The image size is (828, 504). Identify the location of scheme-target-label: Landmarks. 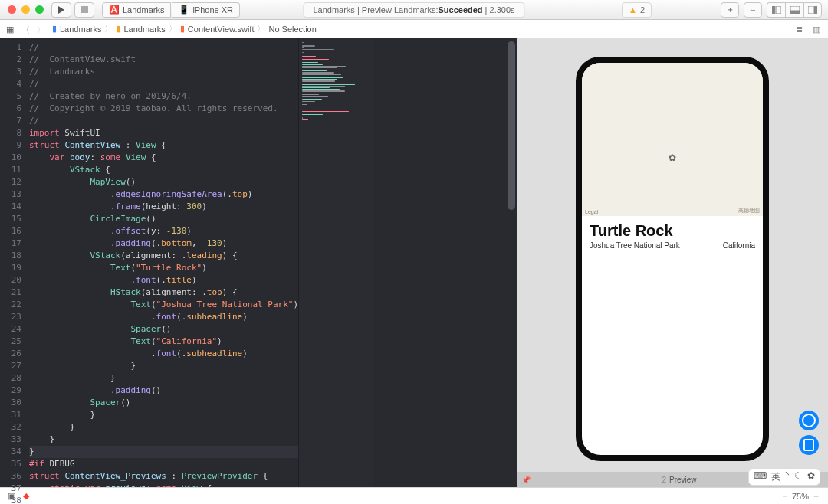
(143, 10).